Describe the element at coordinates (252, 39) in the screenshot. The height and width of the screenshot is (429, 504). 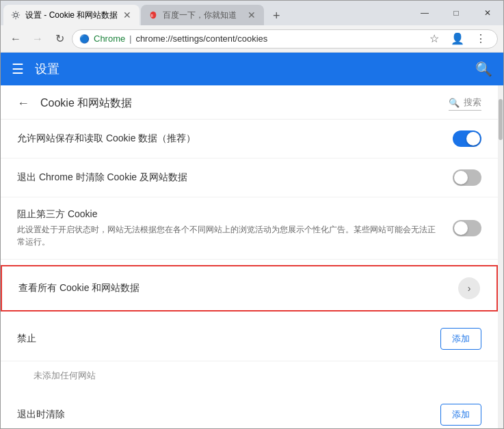
I see `address-bar: ← → ↻ 🔵 Chrome | chrome://settings/conte…` at that location.